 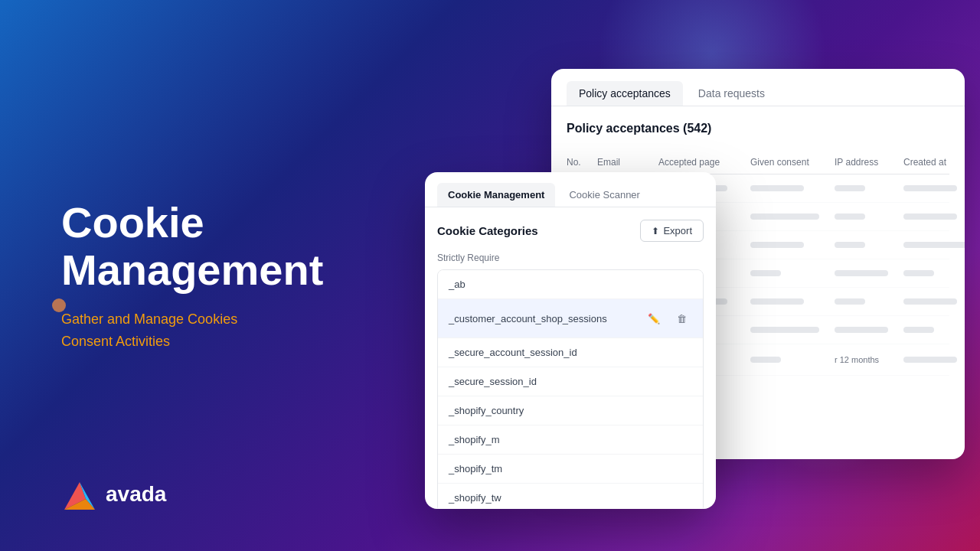 What do you see at coordinates (681, 318) in the screenshot?
I see `delete-icon: 🗑` at bounding box center [681, 318].